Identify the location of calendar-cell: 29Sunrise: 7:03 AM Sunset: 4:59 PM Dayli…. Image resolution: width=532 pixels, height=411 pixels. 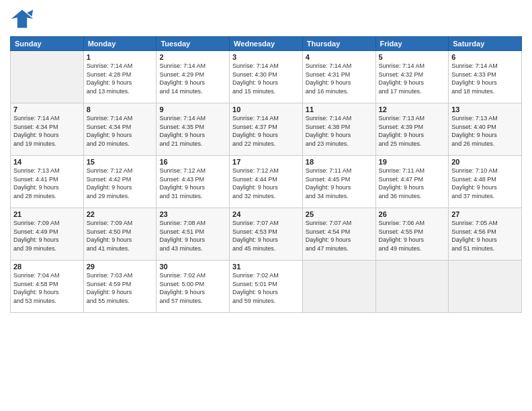
(120, 287).